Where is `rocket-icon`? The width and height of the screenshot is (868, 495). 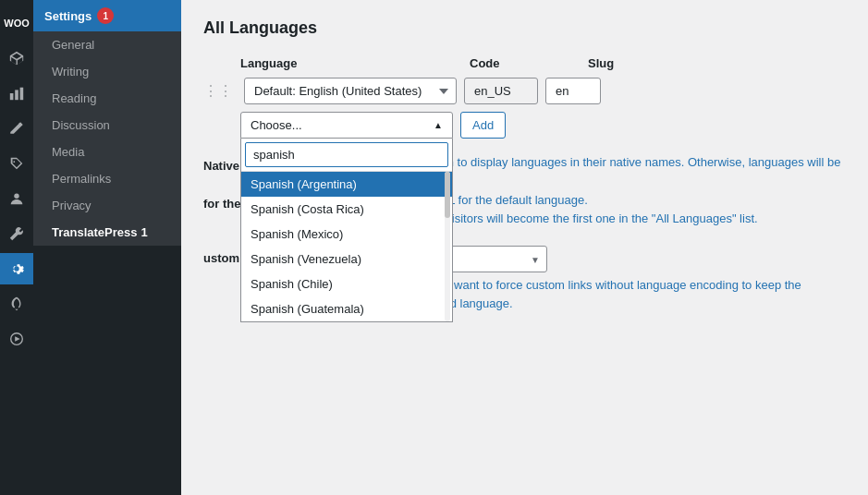 rocket-icon is located at coordinates (17, 304).